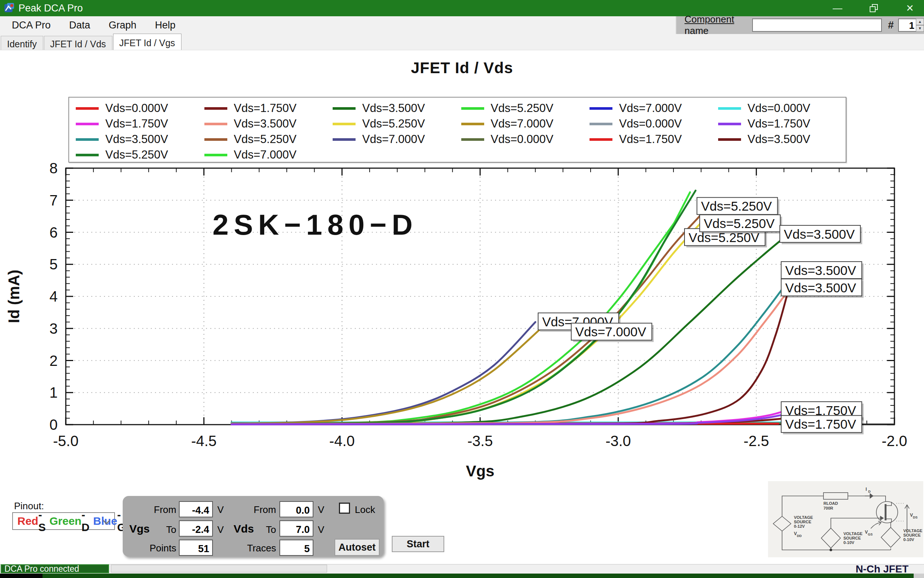 Image resolution: width=924 pixels, height=578 pixels. Describe the element at coordinates (219, 568) in the screenshot. I see `progress-bar` at that location.